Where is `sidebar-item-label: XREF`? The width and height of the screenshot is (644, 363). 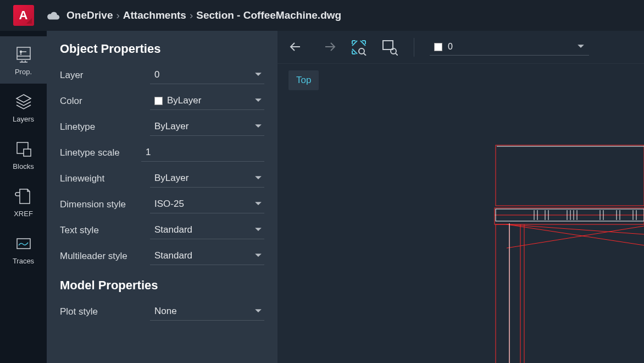 sidebar-item-label: XREF is located at coordinates (23, 213).